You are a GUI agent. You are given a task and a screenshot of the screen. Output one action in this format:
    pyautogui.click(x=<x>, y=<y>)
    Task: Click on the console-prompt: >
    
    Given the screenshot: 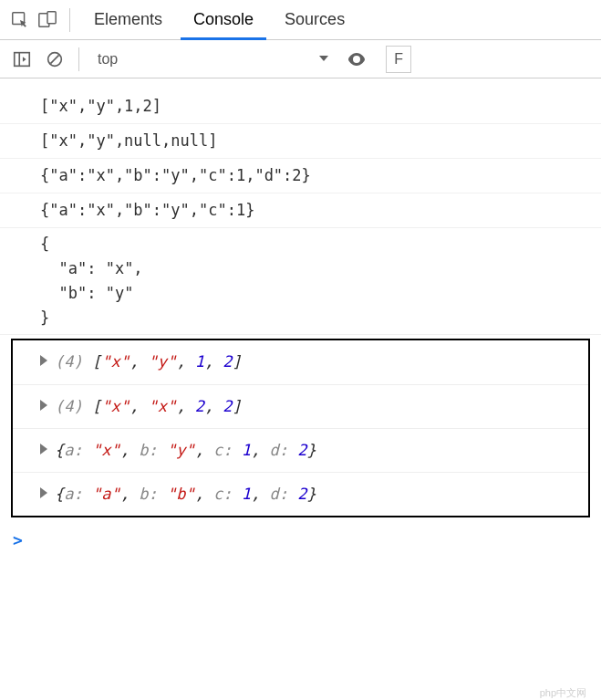 What is the action you would take?
    pyautogui.click(x=301, y=540)
    